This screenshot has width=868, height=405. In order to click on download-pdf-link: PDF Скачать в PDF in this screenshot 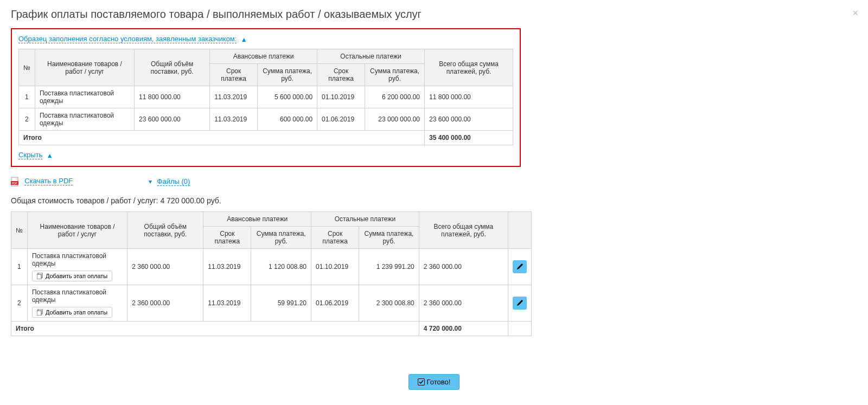, I will do `click(42, 182)`.